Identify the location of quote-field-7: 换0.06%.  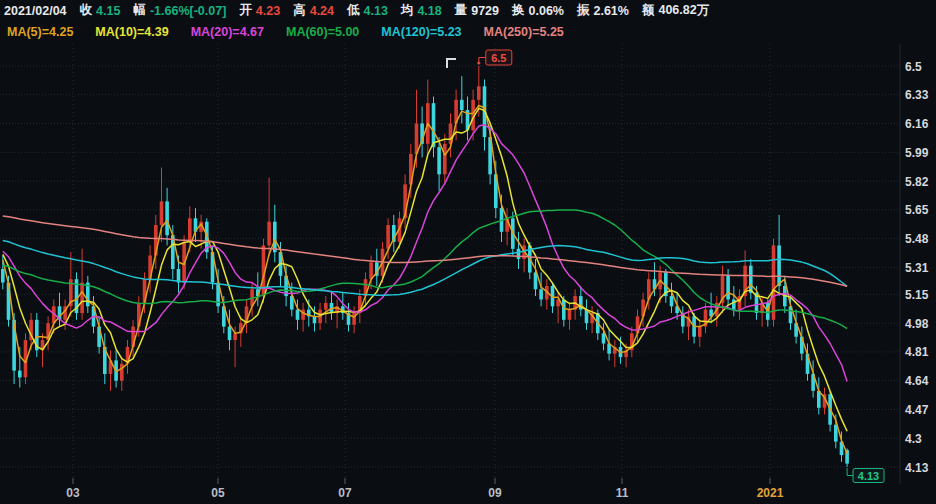
(538, 10).